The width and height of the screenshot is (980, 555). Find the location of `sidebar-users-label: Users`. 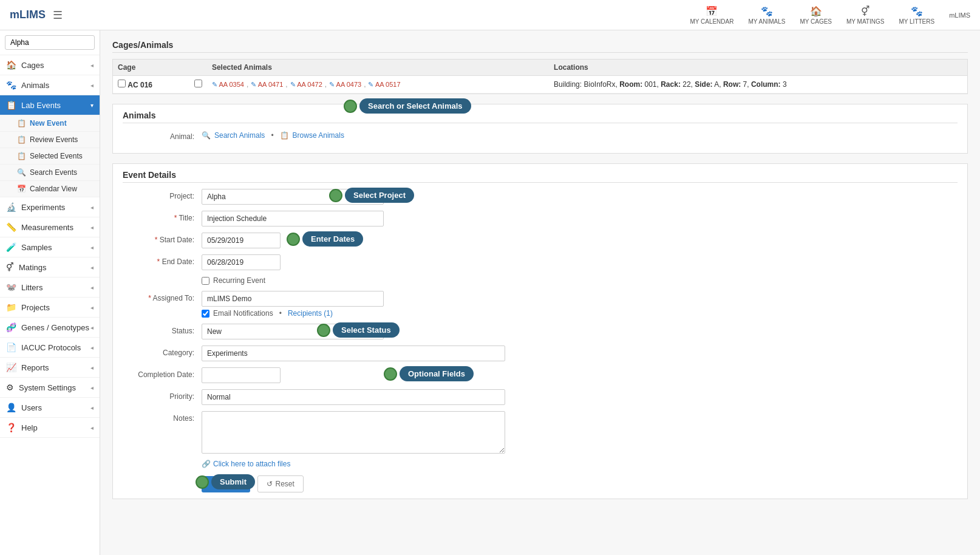

sidebar-users-label: Users is located at coordinates (32, 408).